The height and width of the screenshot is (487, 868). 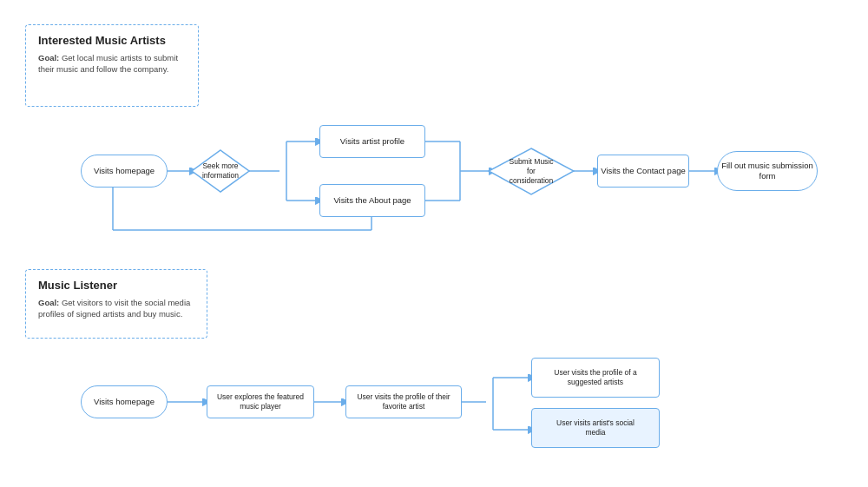 I want to click on s1-homepage-node: Visits homepage, so click(x=124, y=171).